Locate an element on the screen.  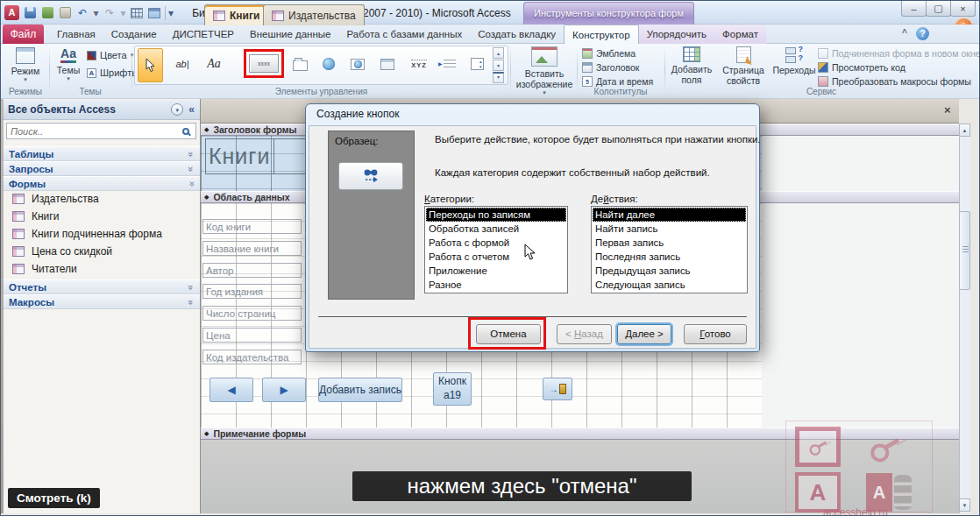
search-icon is located at coordinates (186, 131).